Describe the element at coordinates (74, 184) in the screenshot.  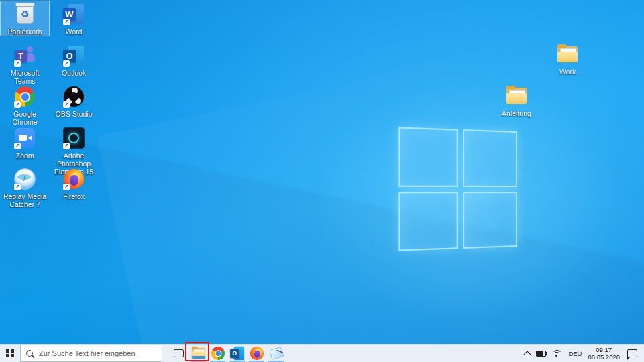
I see `desktop-icon-firefox: ↗Firefox` at that location.